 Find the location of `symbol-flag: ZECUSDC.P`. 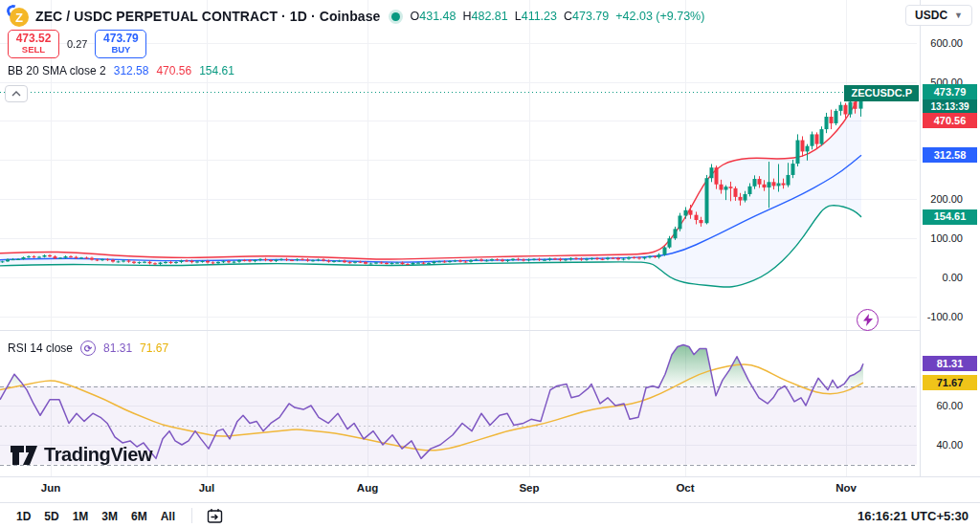

symbol-flag: ZECUSDC.P is located at coordinates (881, 94).